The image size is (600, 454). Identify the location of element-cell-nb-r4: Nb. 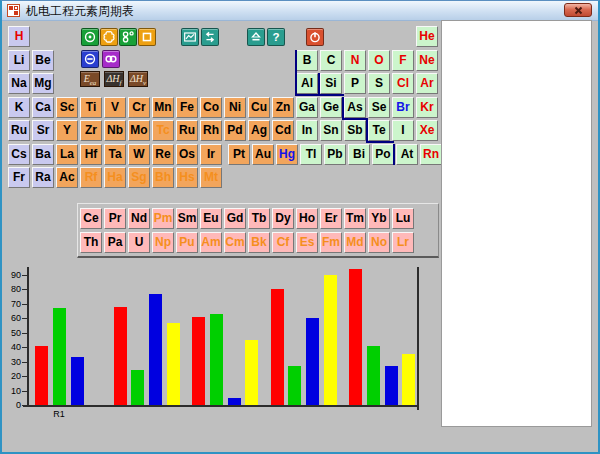
(115, 130).